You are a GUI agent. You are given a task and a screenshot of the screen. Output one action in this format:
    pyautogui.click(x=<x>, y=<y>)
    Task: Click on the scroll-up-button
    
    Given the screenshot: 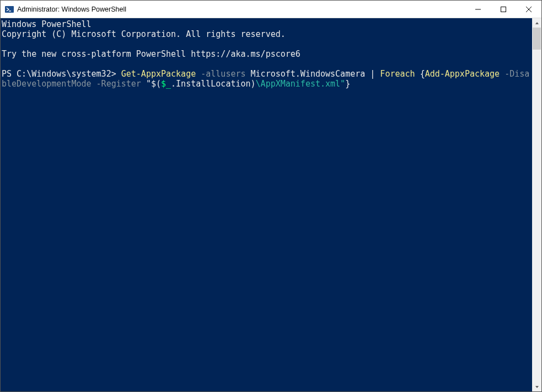 What is the action you would take?
    pyautogui.click(x=537, y=23)
    